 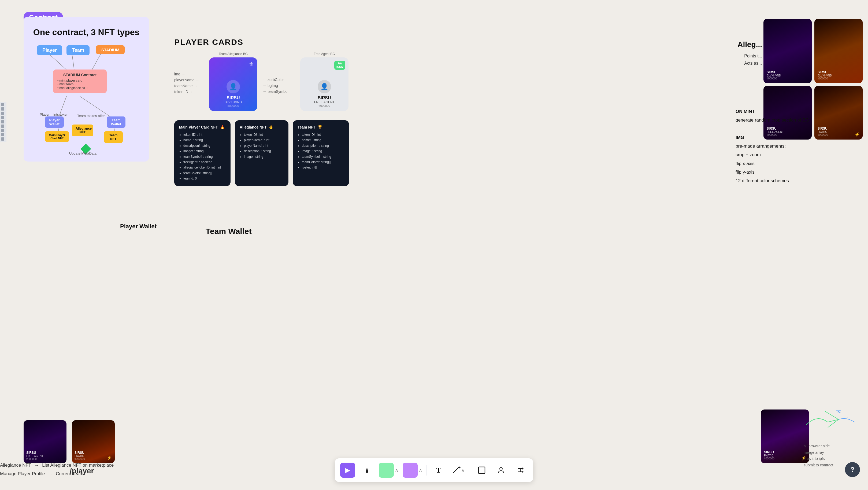 What do you see at coordinates (520, 470) in the screenshot?
I see `connect-icon` at bounding box center [520, 470].